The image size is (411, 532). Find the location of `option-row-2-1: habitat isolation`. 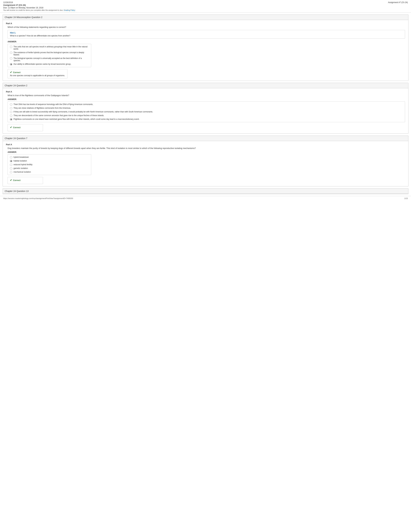

option-row-2-1: habitat isolation is located at coordinates (49, 161).